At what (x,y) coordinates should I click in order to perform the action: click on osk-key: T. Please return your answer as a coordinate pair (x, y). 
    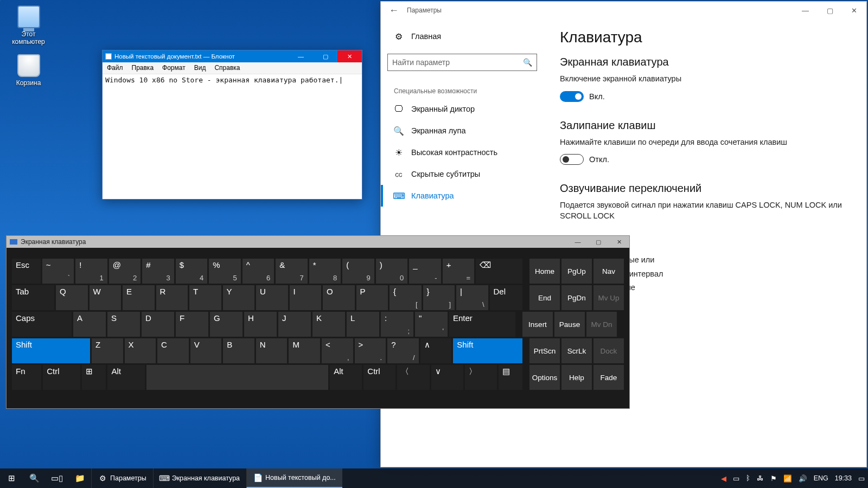
    Looking at the image, I should click on (205, 298).